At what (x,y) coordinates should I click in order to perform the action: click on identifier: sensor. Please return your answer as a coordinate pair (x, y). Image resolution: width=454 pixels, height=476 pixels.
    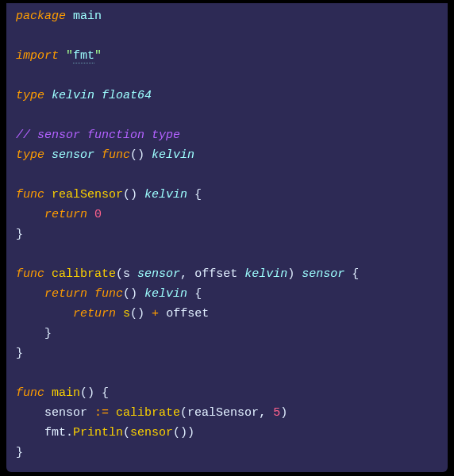
    Looking at the image, I should click on (66, 413).